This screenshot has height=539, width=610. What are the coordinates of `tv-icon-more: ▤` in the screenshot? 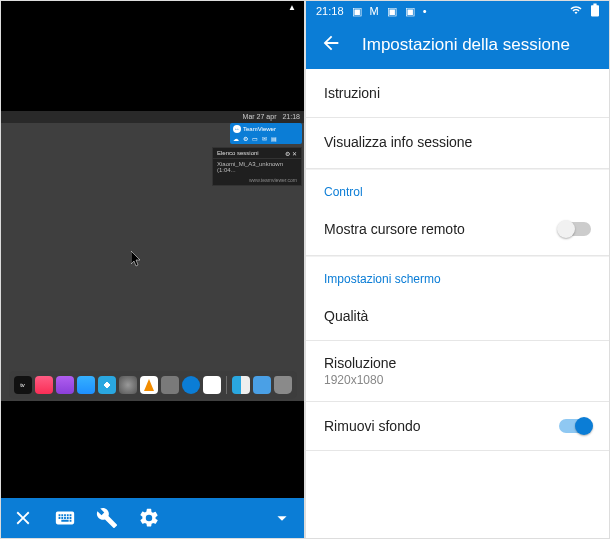 It's located at (274, 138).